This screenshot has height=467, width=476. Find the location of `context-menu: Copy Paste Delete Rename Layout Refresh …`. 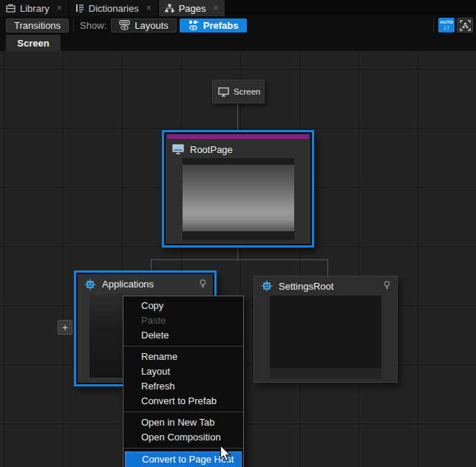

context-menu: Copy Paste Delete Rename Layout Refresh … is located at coordinates (183, 381).